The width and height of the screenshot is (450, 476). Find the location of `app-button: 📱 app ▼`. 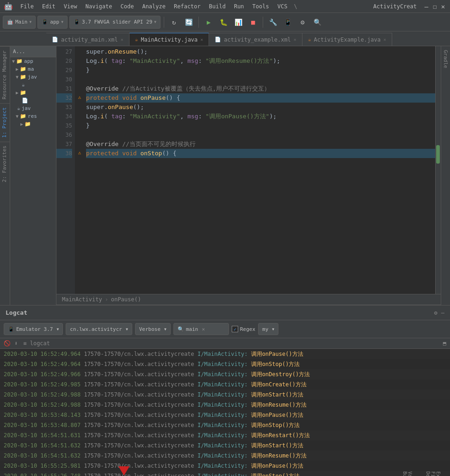

app-button: 📱 app ▼ is located at coordinates (53, 22).